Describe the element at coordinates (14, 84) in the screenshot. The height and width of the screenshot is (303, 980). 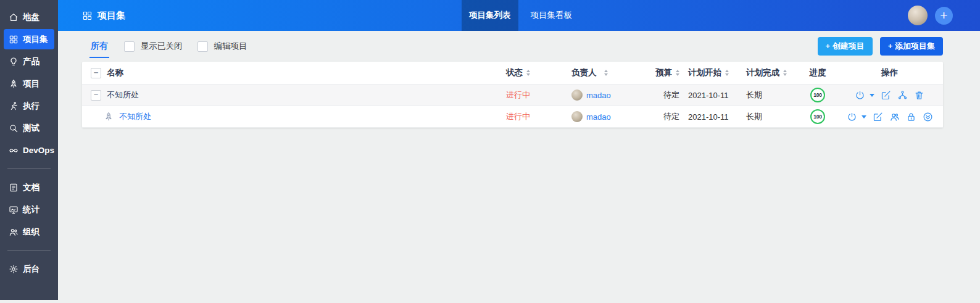
I see `project-rocket-icon` at that location.